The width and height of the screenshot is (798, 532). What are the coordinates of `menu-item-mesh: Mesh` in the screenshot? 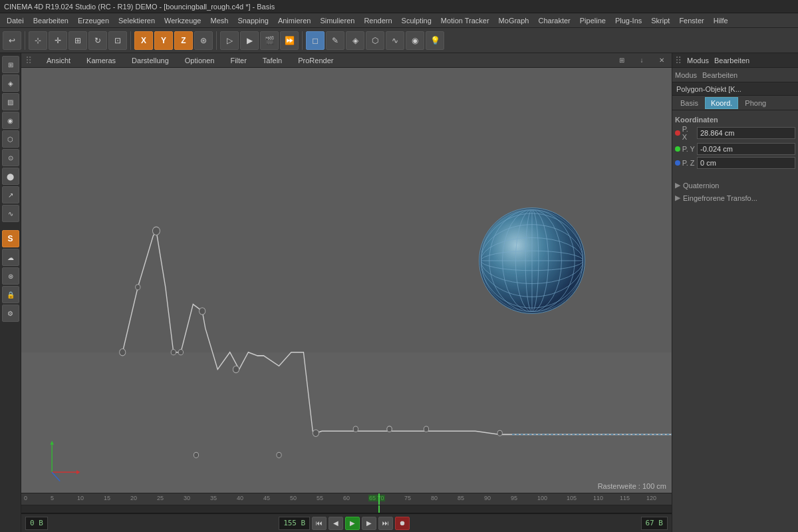 It's located at (219, 21).